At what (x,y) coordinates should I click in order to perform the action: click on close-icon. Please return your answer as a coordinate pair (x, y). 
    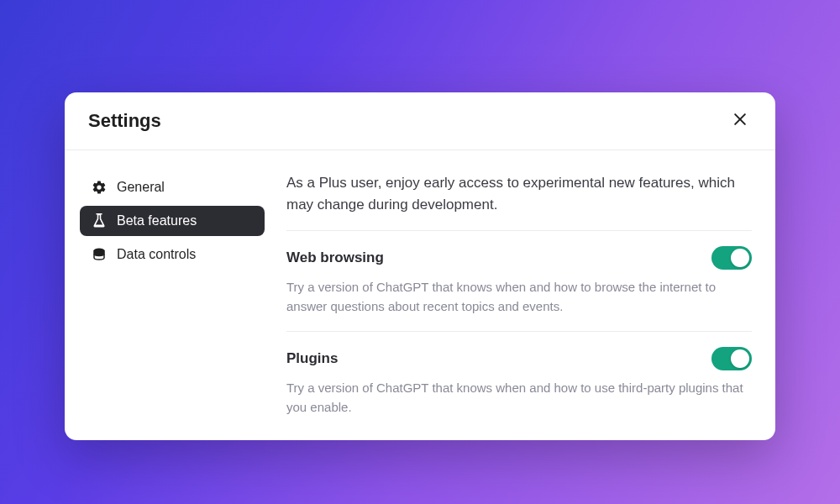
    Looking at the image, I should click on (740, 121).